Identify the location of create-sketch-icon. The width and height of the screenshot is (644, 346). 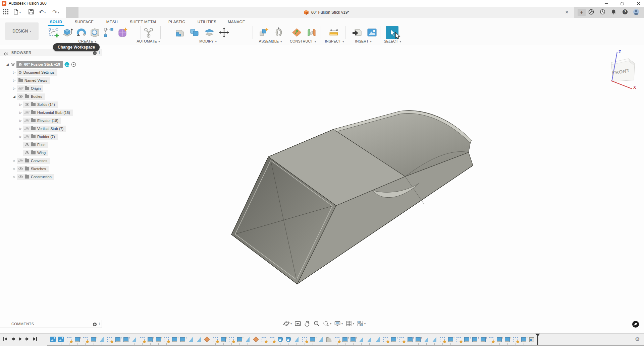
(54, 32).